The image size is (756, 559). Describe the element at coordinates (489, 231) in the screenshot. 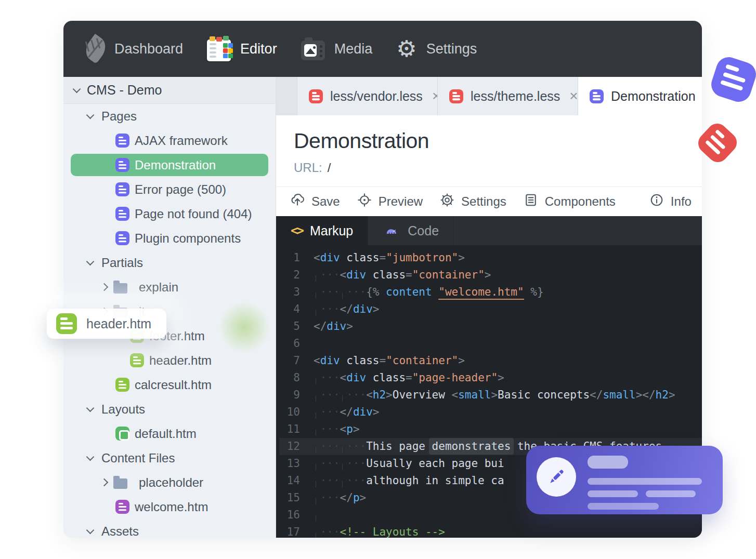

I see `editor-mode-tabs: <>MarkupCode` at that location.